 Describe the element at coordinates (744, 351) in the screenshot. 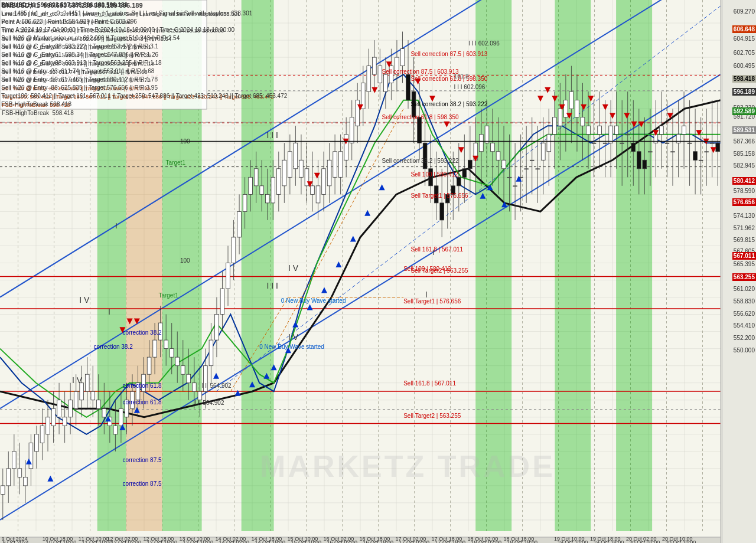

I see `price-label-29: 550.000` at that location.